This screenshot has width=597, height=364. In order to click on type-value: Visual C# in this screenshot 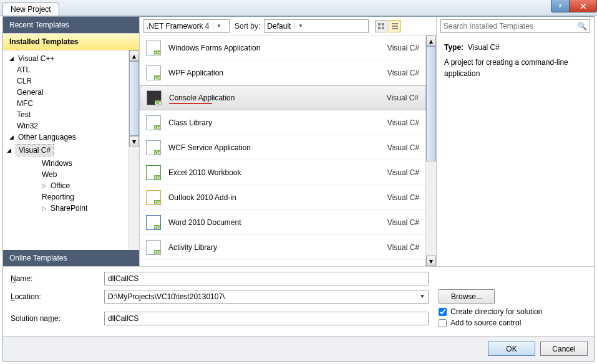, I will do `click(484, 47)`.